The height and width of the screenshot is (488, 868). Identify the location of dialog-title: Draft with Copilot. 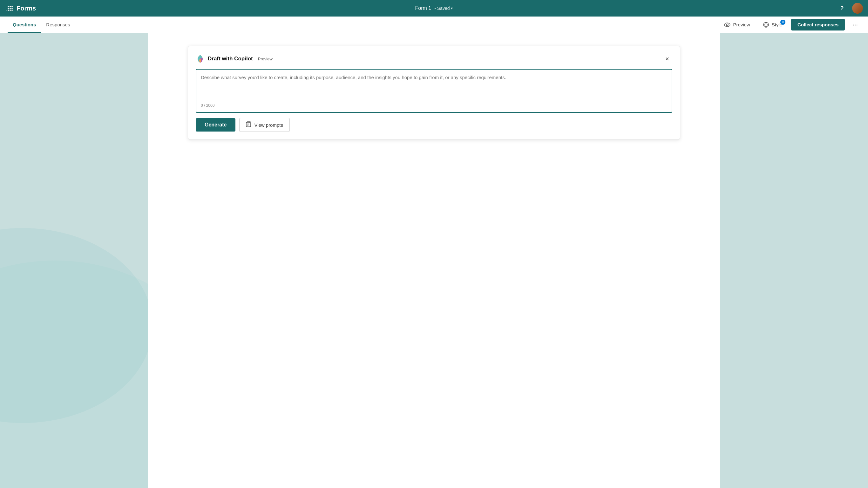
(230, 59).